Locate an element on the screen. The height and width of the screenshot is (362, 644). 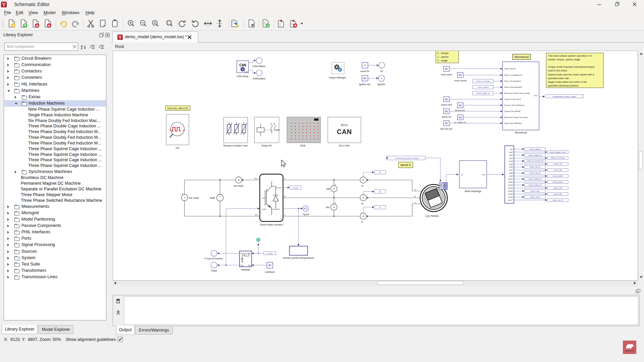
svg-text:Angle mode parks the motor in: Angle mode parks the motor in the is located at coordinates (568, 82).